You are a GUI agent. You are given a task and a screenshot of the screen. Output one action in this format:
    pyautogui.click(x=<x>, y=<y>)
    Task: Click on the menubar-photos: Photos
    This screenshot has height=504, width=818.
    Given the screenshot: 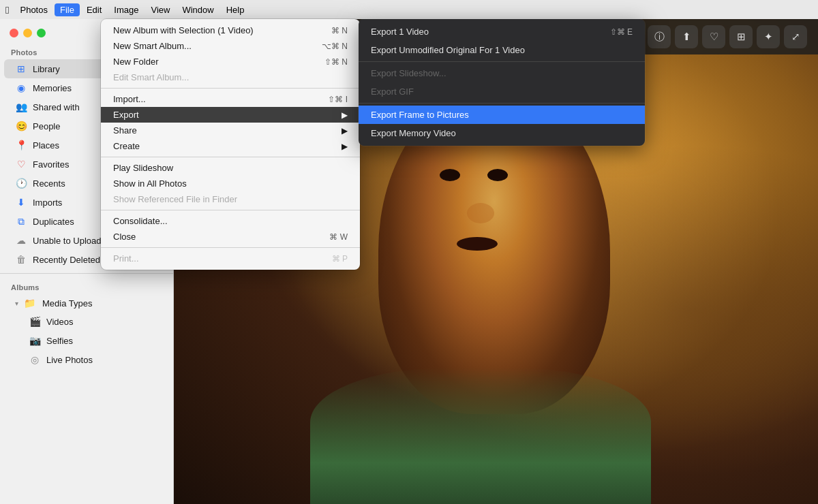 What is the action you would take?
    pyautogui.click(x=33, y=10)
    